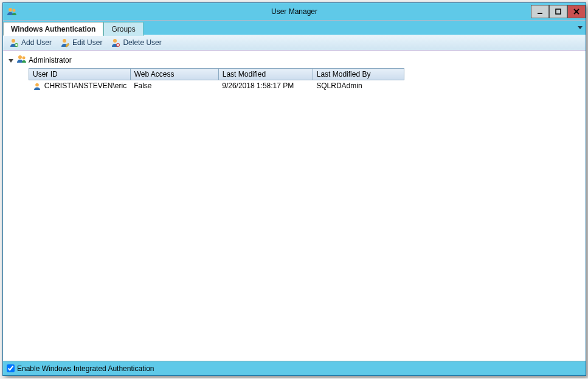  What do you see at coordinates (123, 29) in the screenshot?
I see `tab-groups: Groups` at bounding box center [123, 29].